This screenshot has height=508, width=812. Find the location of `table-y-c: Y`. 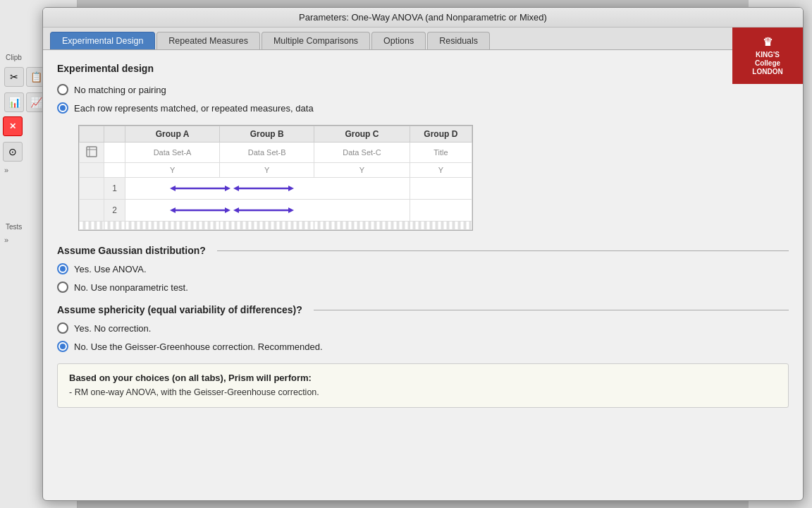

table-y-c: Y is located at coordinates (362, 171).